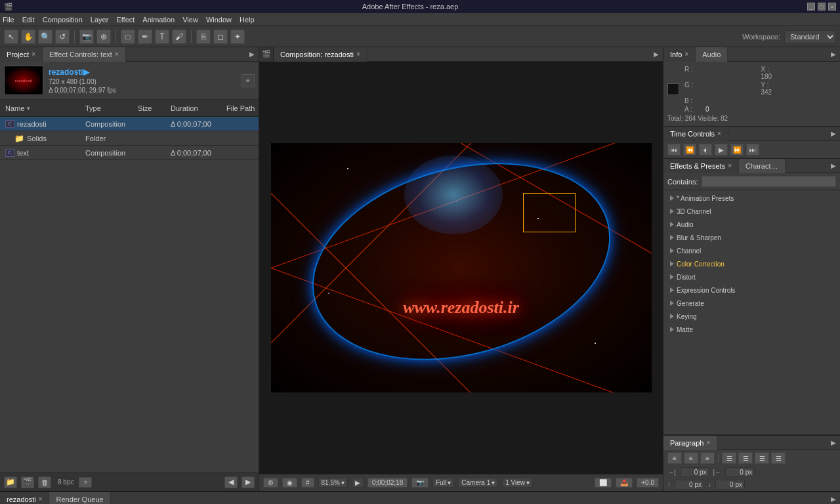 The width and height of the screenshot is (840, 504). Describe the element at coordinates (231, 482) in the screenshot. I see `project-scroll-left: ◀` at that location.